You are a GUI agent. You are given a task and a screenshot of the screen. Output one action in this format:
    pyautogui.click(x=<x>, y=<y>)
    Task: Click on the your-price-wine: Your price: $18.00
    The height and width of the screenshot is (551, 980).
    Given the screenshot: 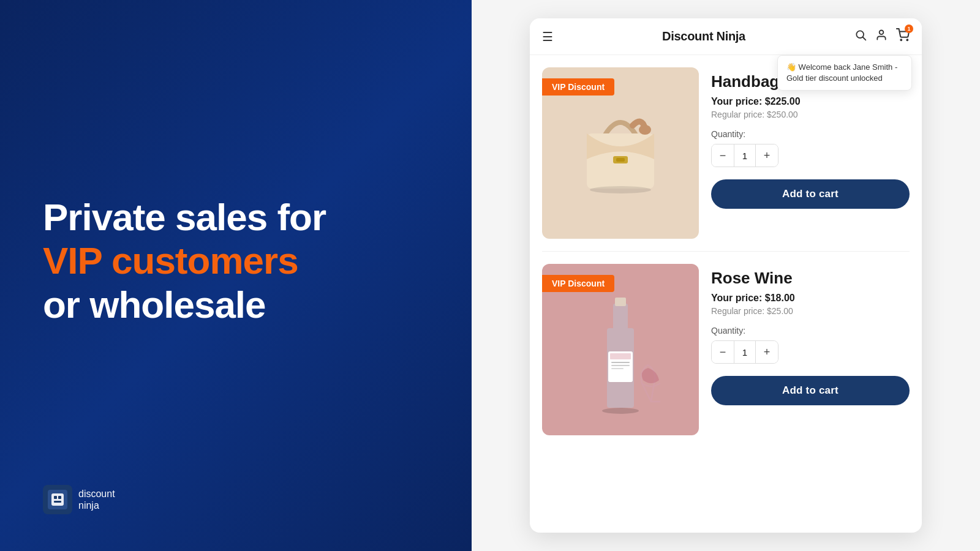 What is the action you would take?
    pyautogui.click(x=810, y=298)
    